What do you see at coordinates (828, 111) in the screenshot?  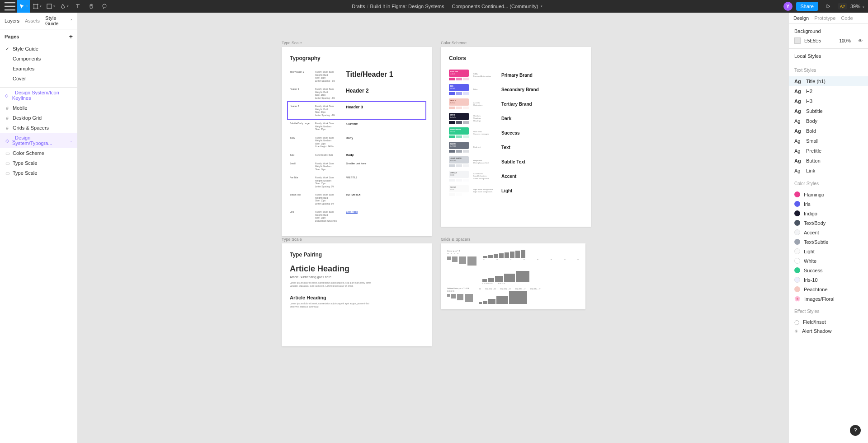 I see `text-style-row: AgSubtitle` at bounding box center [828, 111].